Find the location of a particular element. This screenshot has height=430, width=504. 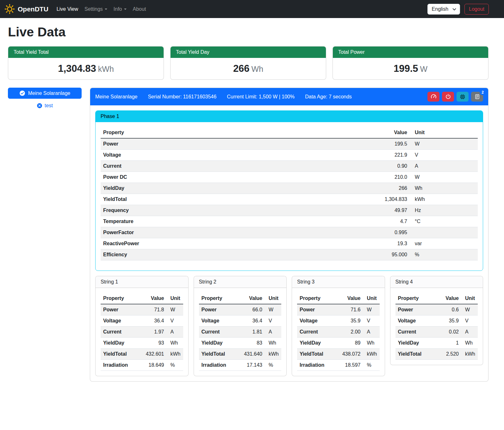

table-row: Current2.00A is located at coordinates (339, 332).